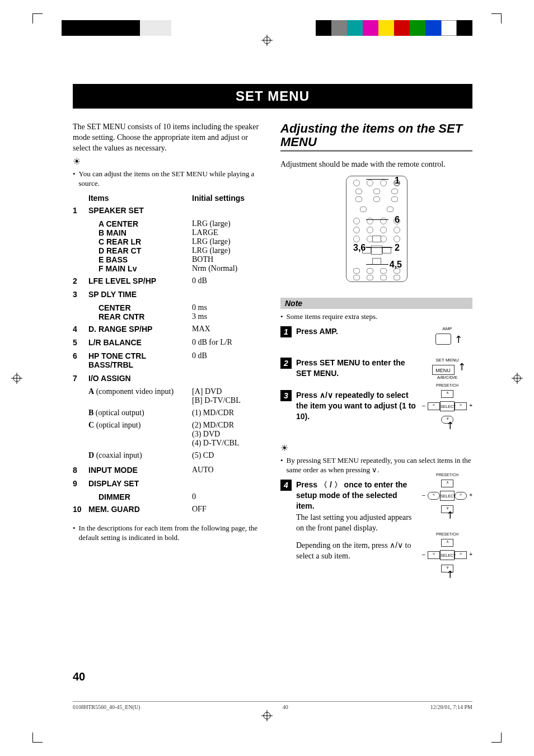 This screenshot has height=756, width=534. I want to click on item-name: HP TONE CTRL BASS/TRBL, so click(140, 360).